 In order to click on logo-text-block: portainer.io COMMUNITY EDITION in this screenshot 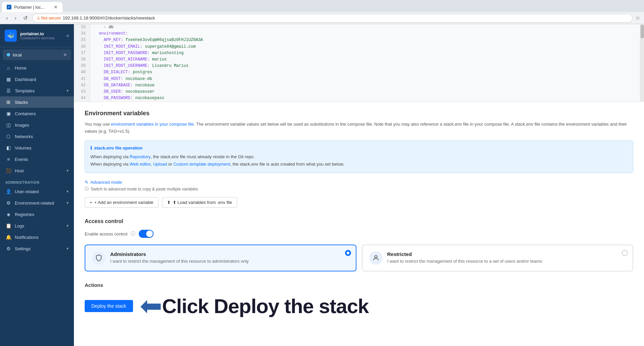, I will do `click(38, 36)`.